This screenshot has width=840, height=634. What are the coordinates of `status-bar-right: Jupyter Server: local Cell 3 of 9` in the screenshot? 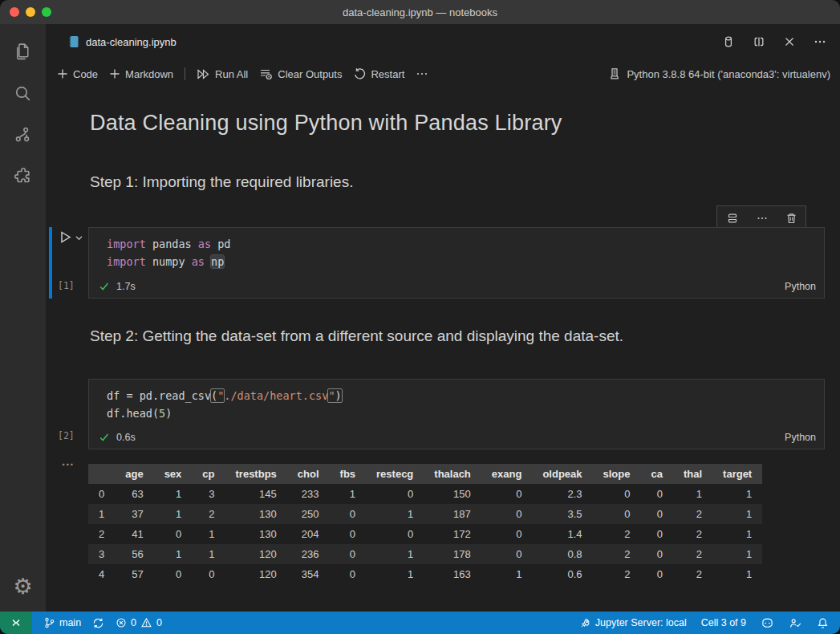 It's located at (704, 623).